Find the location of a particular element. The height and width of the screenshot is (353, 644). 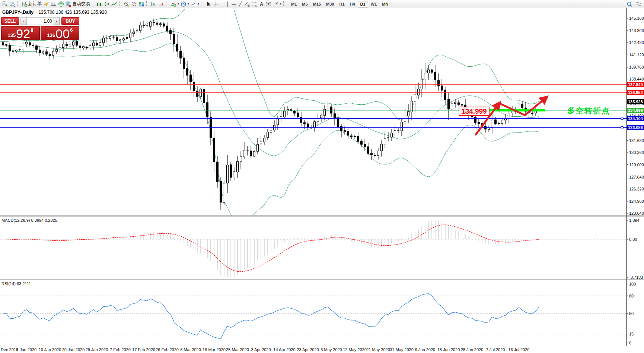

price-annotation-box: 134.999 is located at coordinates (474, 111).